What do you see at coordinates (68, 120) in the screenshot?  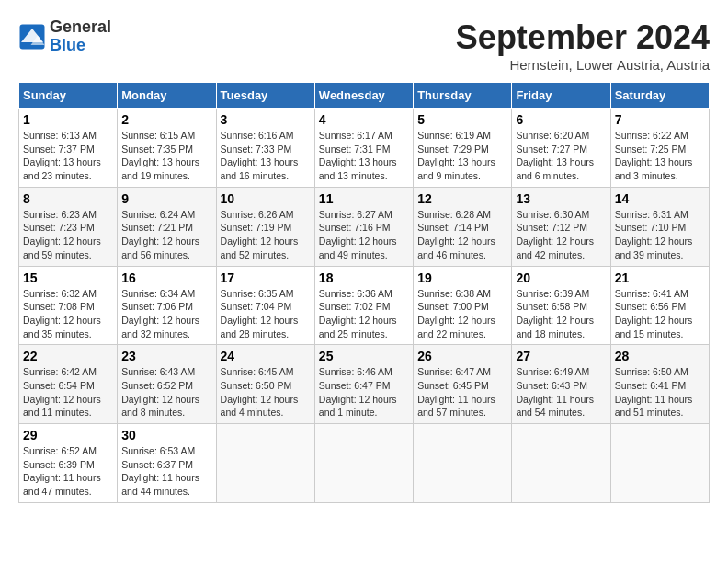 I see `day-number: 1` at bounding box center [68, 120].